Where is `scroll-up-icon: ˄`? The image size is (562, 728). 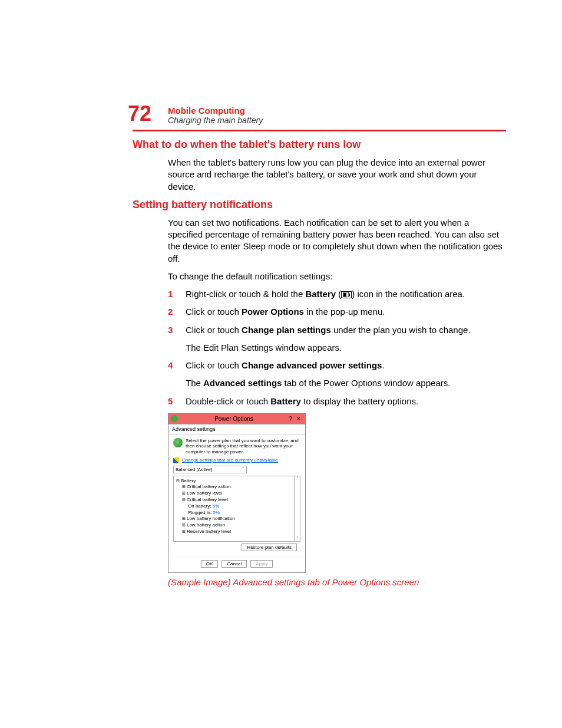 scroll-up-icon: ˄ is located at coordinates (297, 479).